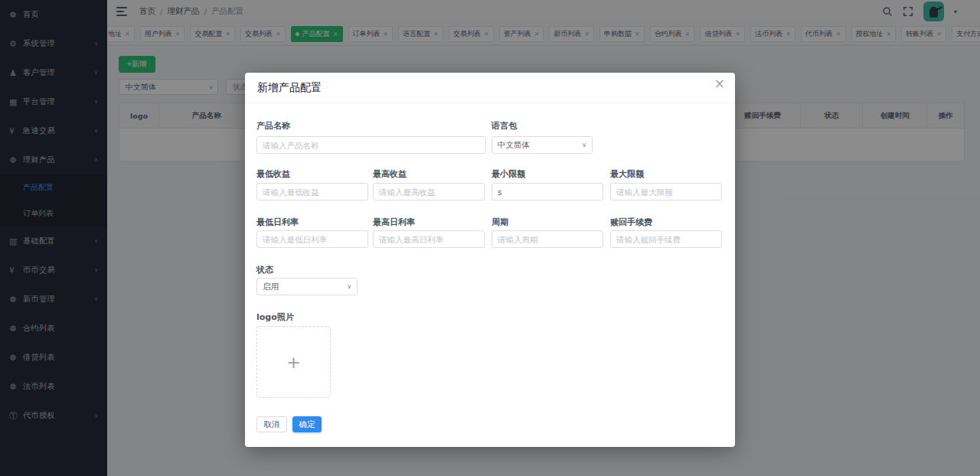 The height and width of the screenshot is (476, 980). What do you see at coordinates (429, 191) in the screenshot?
I see `max-profit-input` at bounding box center [429, 191].